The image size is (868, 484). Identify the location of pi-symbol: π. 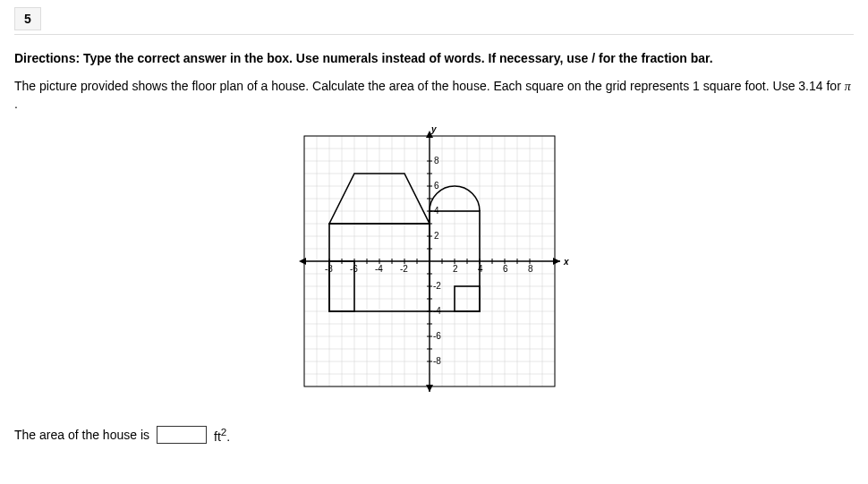
(848, 86).